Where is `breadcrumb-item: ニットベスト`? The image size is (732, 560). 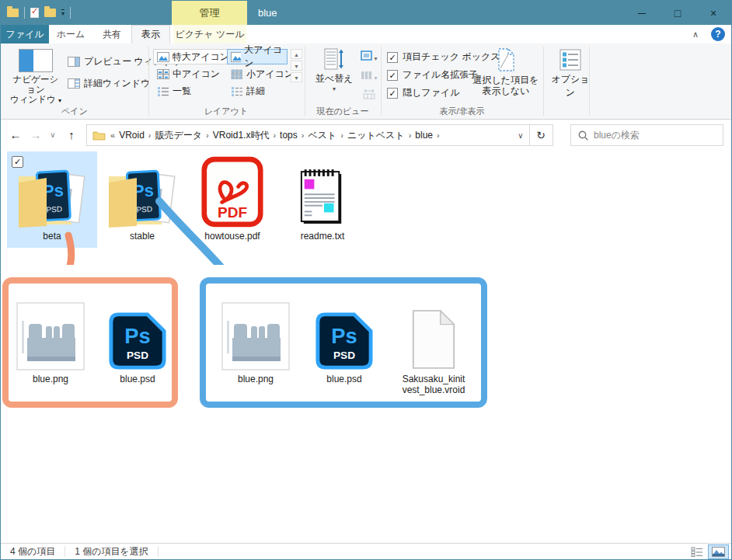 breadcrumb-item: ニットベスト is located at coordinates (376, 135).